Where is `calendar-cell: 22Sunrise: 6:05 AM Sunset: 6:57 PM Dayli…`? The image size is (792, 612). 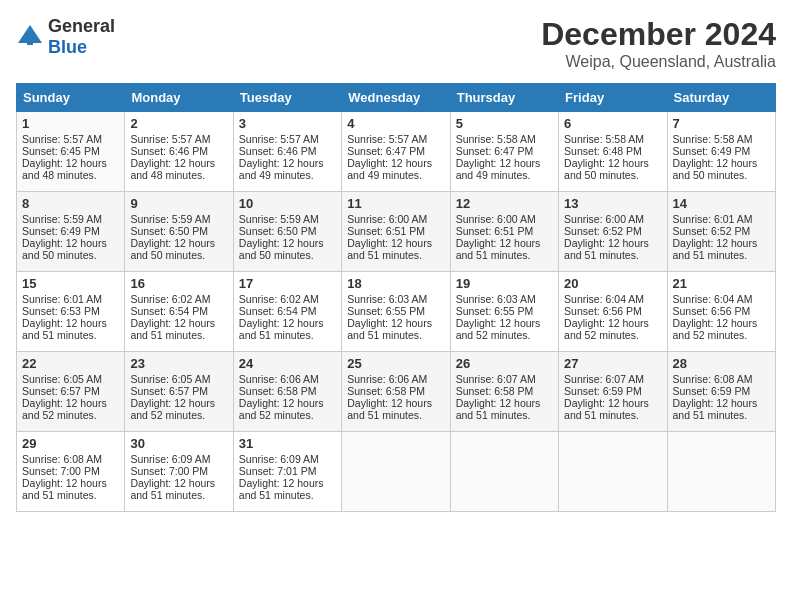 calendar-cell: 22Sunrise: 6:05 AM Sunset: 6:57 PM Dayli… is located at coordinates (71, 392).